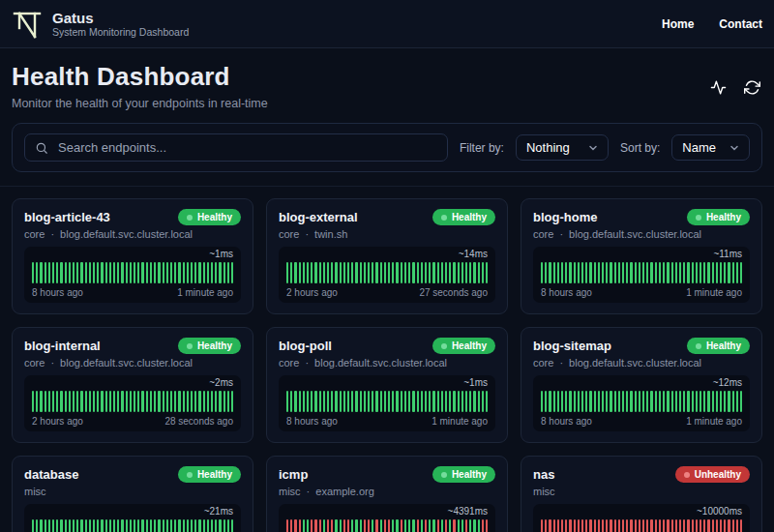  Describe the element at coordinates (641, 385) in the screenshot. I see `endpoint-card: blog-sitemap Healthy core · blog.default…` at that location.